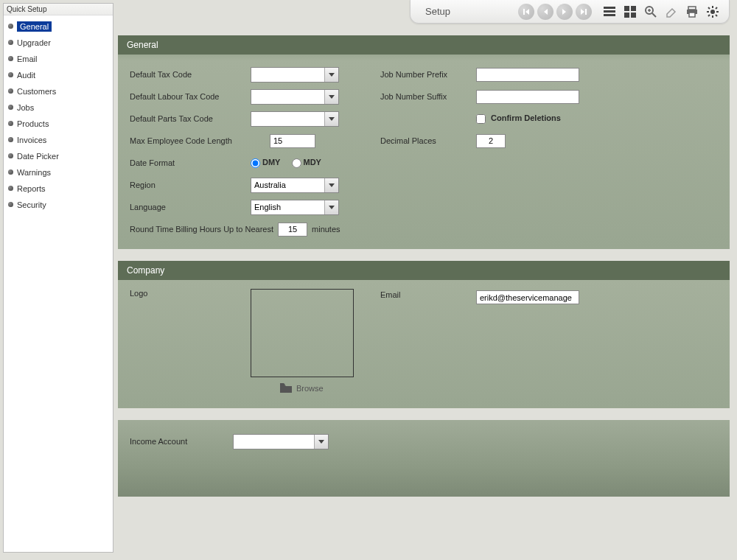 Image resolution: width=737 pixels, height=560 pixels. Describe the element at coordinates (190, 185) in the screenshot. I see `label-region: Region` at that location.